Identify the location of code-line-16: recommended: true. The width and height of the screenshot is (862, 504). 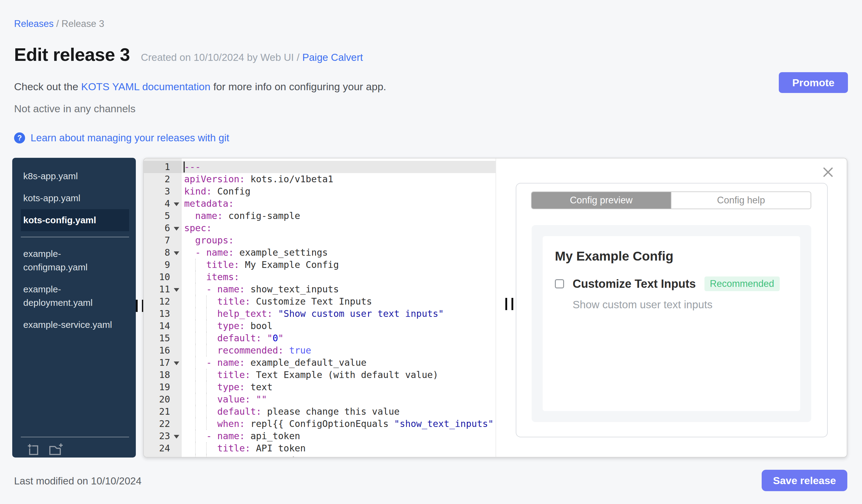
(339, 350).